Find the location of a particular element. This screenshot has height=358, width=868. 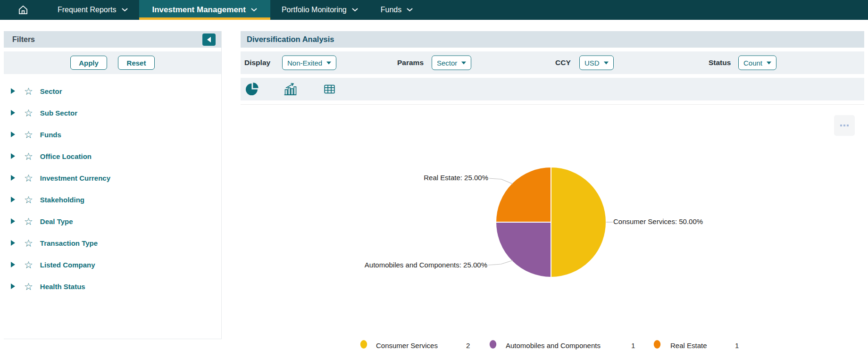

nav-item-label: Investment Management is located at coordinates (199, 10).